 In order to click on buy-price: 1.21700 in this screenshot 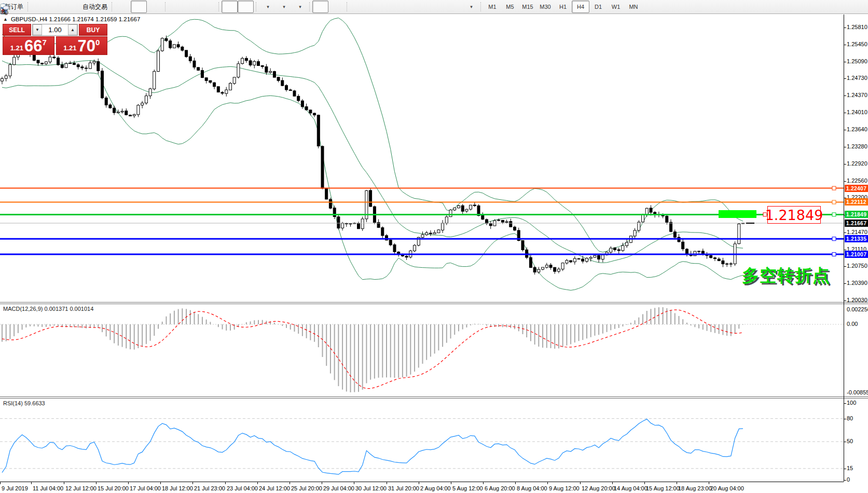, I will do `click(82, 46)`.